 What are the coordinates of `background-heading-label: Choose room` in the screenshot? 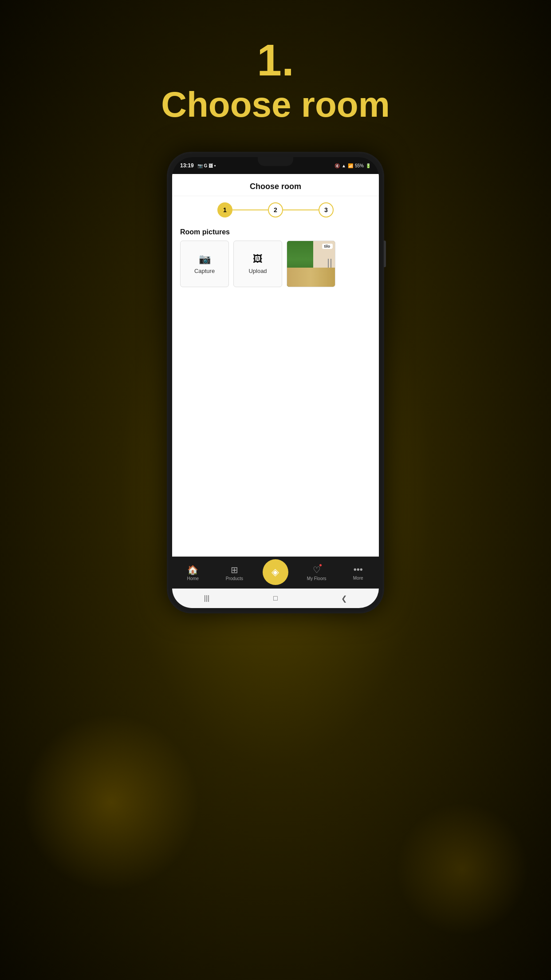 It's located at (276, 105).